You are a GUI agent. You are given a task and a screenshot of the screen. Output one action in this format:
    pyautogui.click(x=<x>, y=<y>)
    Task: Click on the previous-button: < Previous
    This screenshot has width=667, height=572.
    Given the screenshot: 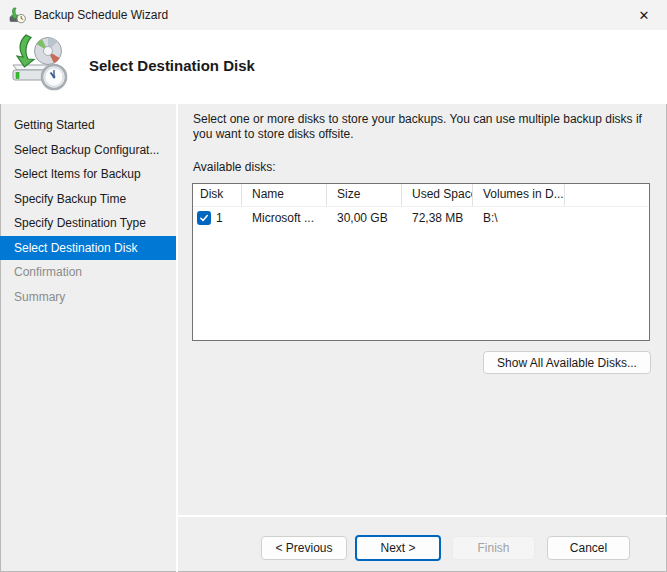 What is the action you would take?
    pyautogui.click(x=304, y=548)
    